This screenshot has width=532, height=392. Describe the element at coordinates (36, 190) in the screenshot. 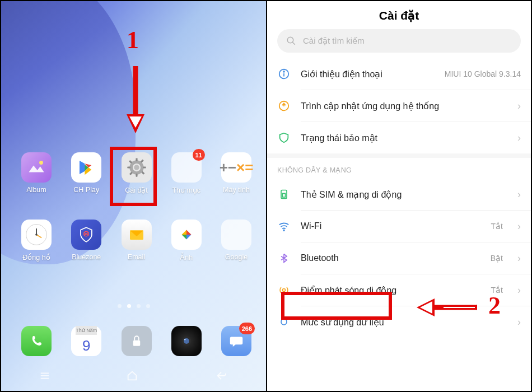

I see `app-label: Album` at that location.